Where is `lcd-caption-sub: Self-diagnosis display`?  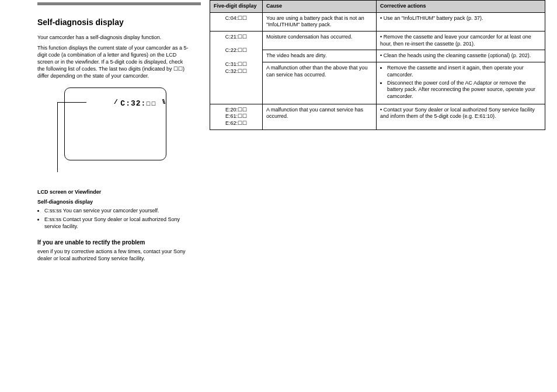 lcd-caption-sub: Self-diagnosis display is located at coordinates (114, 202).